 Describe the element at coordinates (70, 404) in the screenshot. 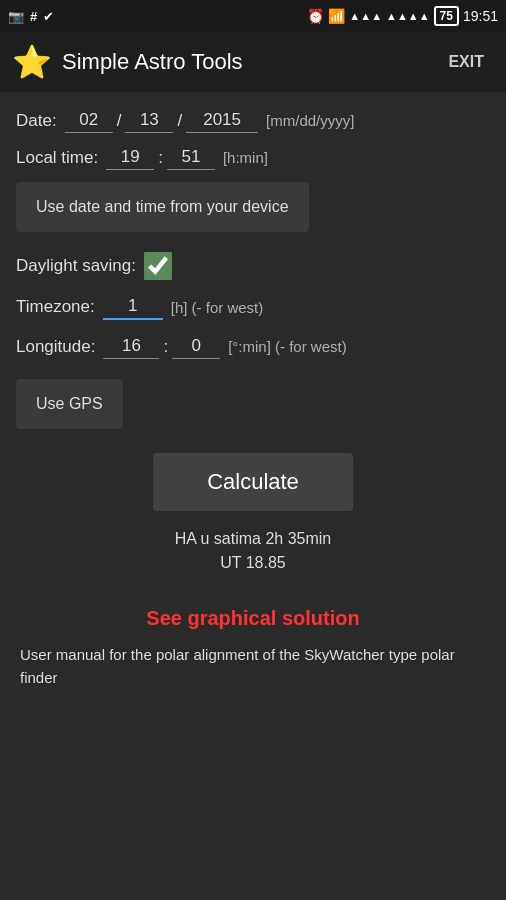

I see `use-gps-button: Use GPS` at that location.